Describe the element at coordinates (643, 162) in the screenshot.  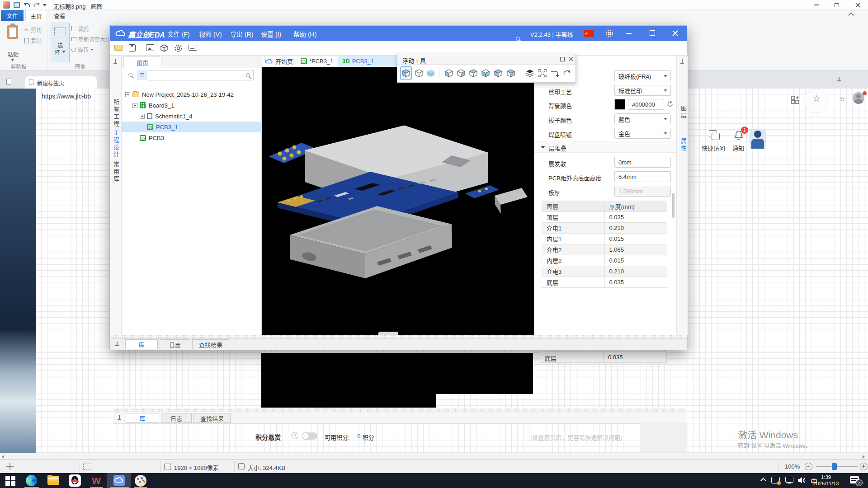
I see `layer-divergence-input: 0mm` at that location.